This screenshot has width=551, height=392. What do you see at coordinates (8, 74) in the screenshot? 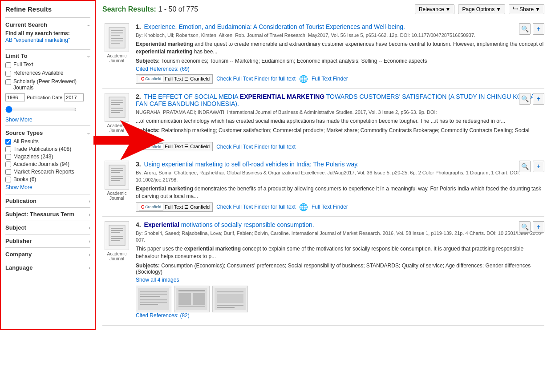
I see `refs-checkbox` at bounding box center [8, 74].